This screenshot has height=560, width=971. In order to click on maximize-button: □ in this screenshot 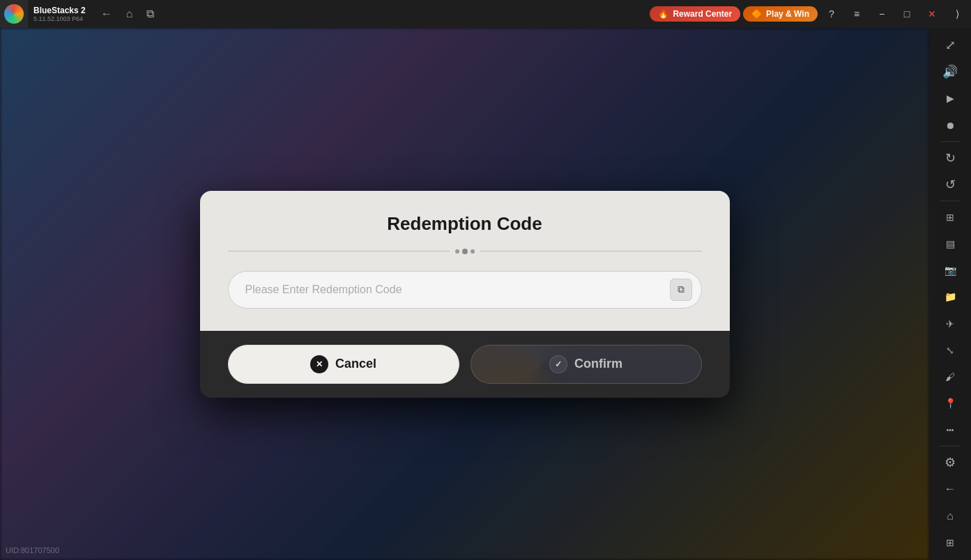, I will do `click(907, 14)`.